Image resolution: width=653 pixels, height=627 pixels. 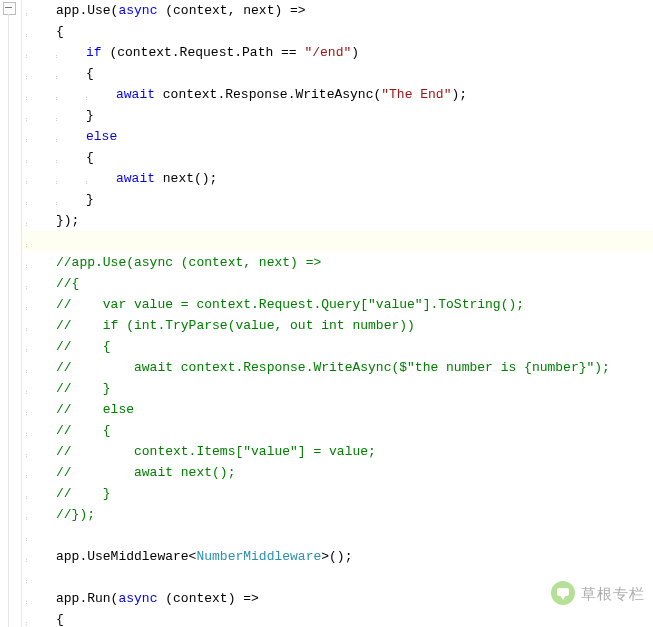 What do you see at coordinates (338, 178) in the screenshot?
I see `code-line: await next();` at bounding box center [338, 178].